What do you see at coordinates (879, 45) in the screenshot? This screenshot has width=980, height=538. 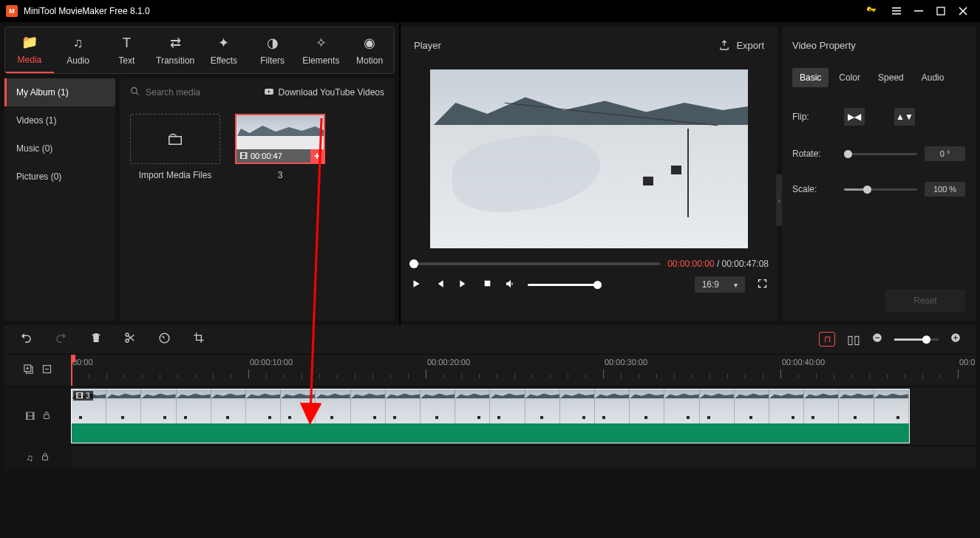 I see `properties-title: Video Property` at bounding box center [879, 45].